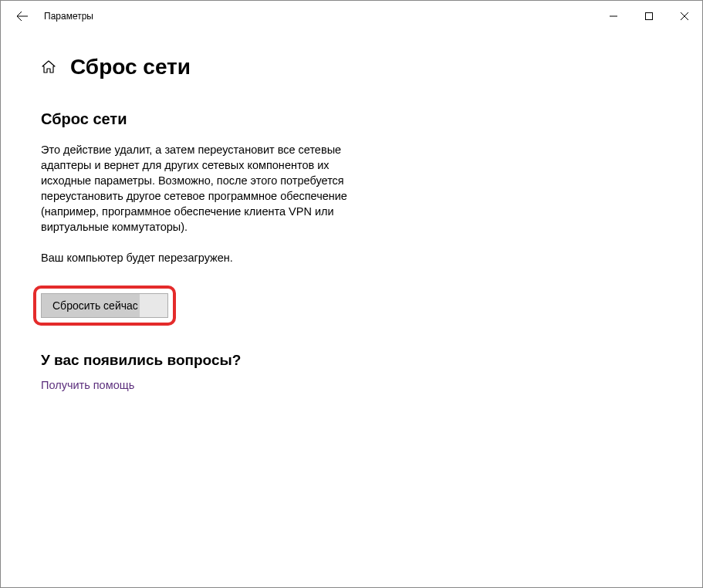 This screenshot has height=588, width=703. I want to click on minimize-button, so click(613, 16).